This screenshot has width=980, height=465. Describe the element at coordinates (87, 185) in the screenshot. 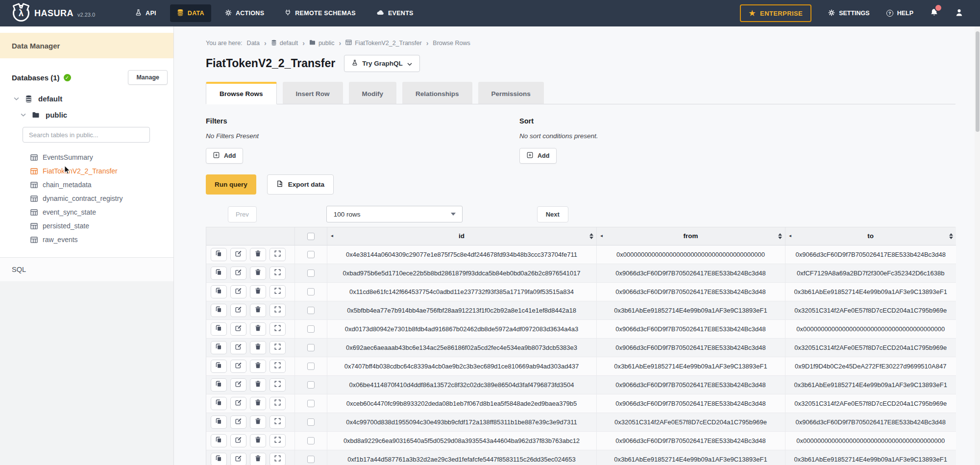

I see `sidebar-table-item: chain_metadata` at that location.